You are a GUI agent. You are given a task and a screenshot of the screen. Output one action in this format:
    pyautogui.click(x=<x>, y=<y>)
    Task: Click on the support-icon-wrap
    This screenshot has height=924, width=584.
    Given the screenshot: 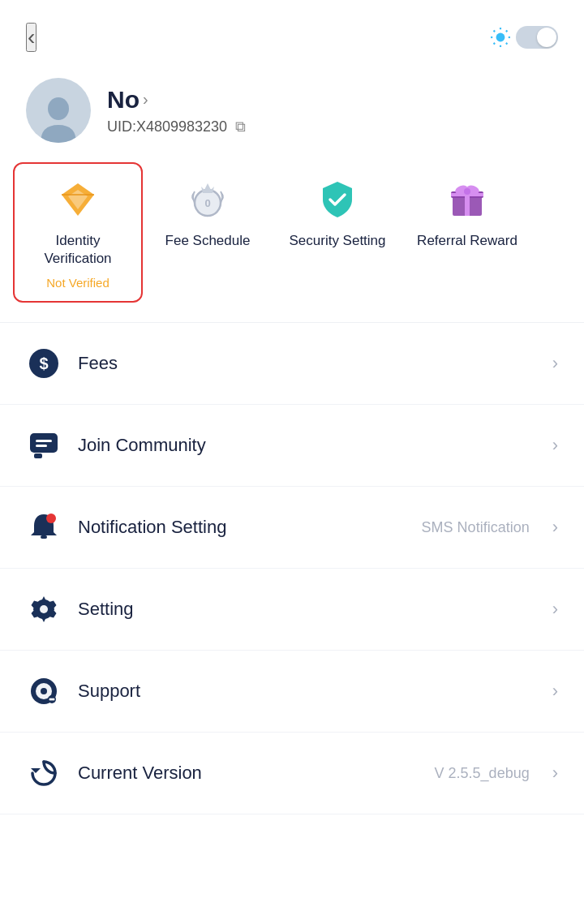 What is the action you would take?
    pyautogui.click(x=44, y=691)
    